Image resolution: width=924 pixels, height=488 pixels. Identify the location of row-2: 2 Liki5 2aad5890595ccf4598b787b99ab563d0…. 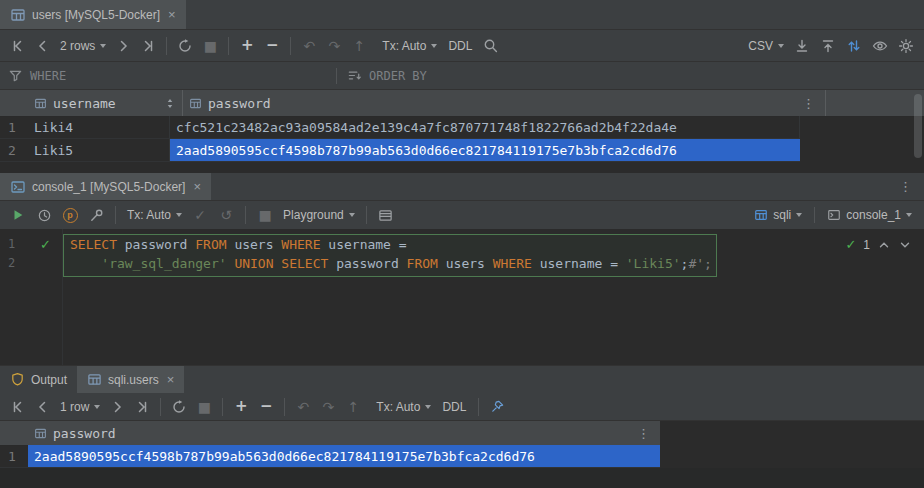
(400, 150).